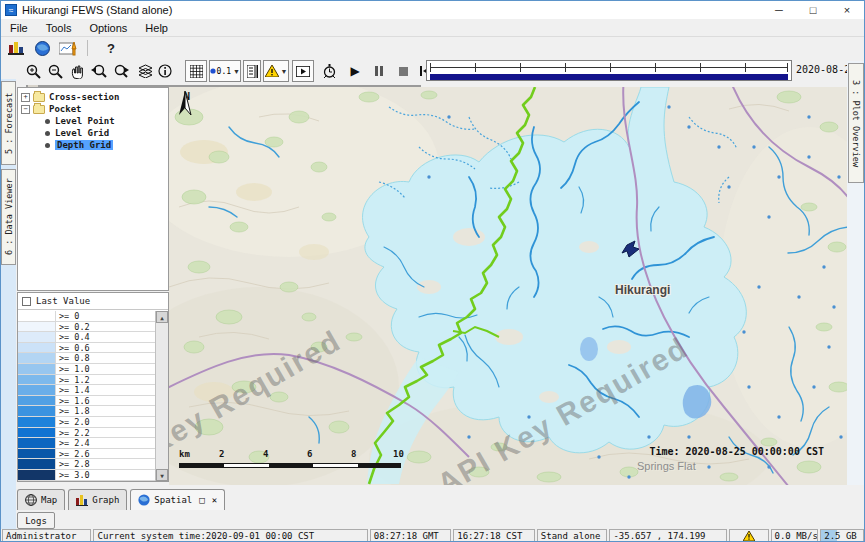 The height and width of the screenshot is (542, 865). What do you see at coordinates (31, 500) in the screenshot?
I see `wireframe-globe-icon` at bounding box center [31, 500].